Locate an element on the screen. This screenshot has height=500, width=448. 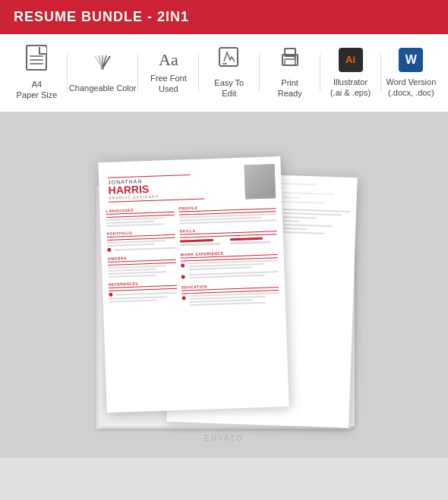
watermark: envato is located at coordinates (223, 439).